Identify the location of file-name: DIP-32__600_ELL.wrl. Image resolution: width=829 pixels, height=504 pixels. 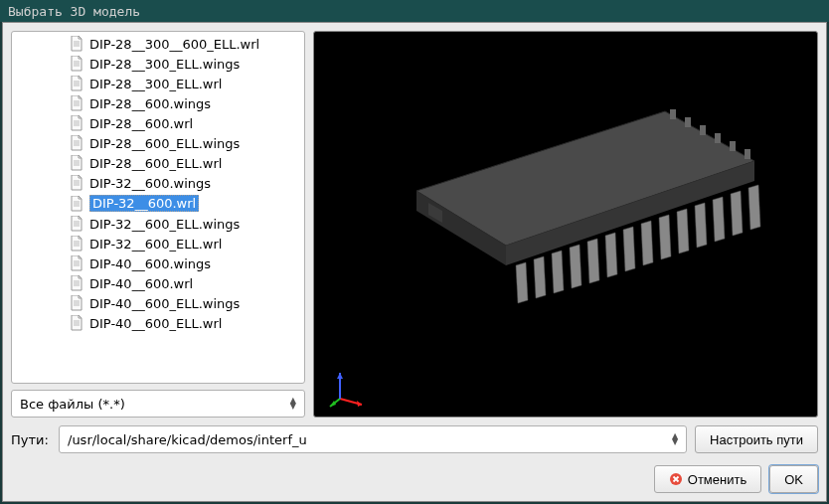
(155, 245).